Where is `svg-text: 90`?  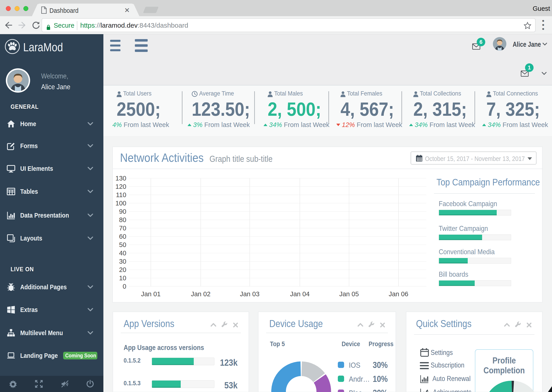
svg-text: 90 is located at coordinates (123, 211).